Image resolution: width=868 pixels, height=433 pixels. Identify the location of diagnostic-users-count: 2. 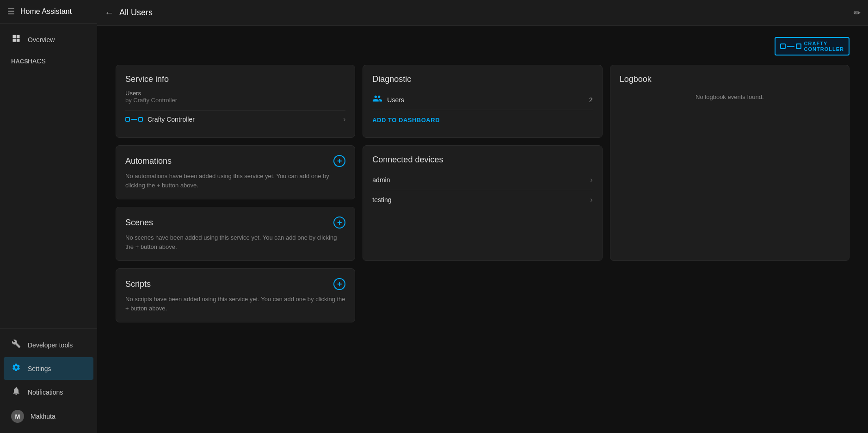
(591, 100).